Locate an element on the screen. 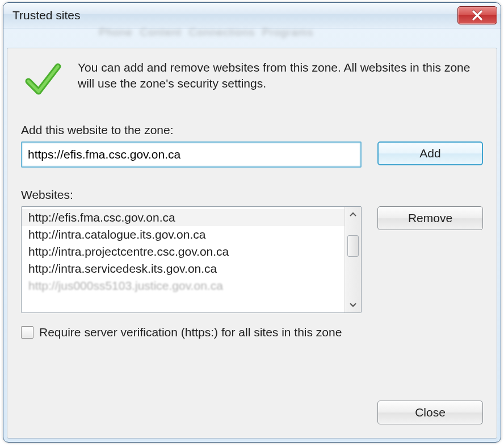 Image resolution: width=504 pixels, height=446 pixels. close-icon is located at coordinates (477, 15).